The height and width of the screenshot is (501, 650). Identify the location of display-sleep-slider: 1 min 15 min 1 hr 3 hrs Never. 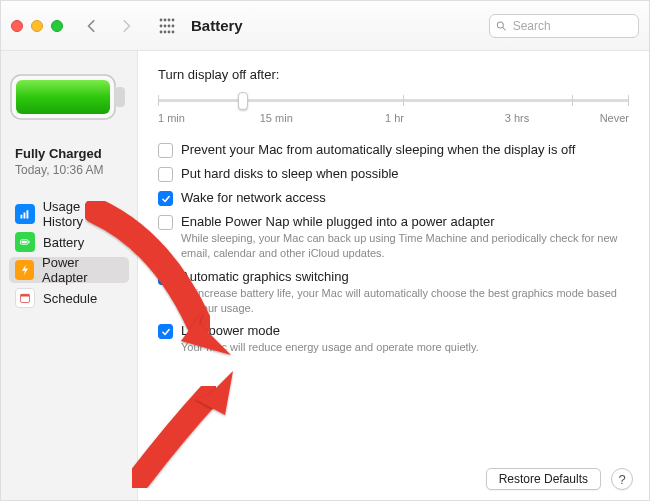
(394, 107).